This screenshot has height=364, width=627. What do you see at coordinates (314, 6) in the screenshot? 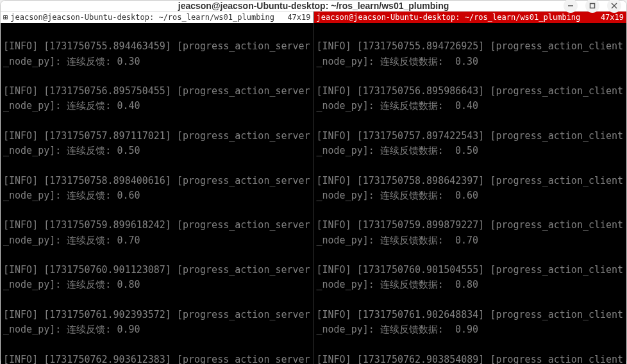
I see `window-titlebar: jeacson@jeacson-Ubuntu-desktop: ~/ros_le…` at bounding box center [314, 6].